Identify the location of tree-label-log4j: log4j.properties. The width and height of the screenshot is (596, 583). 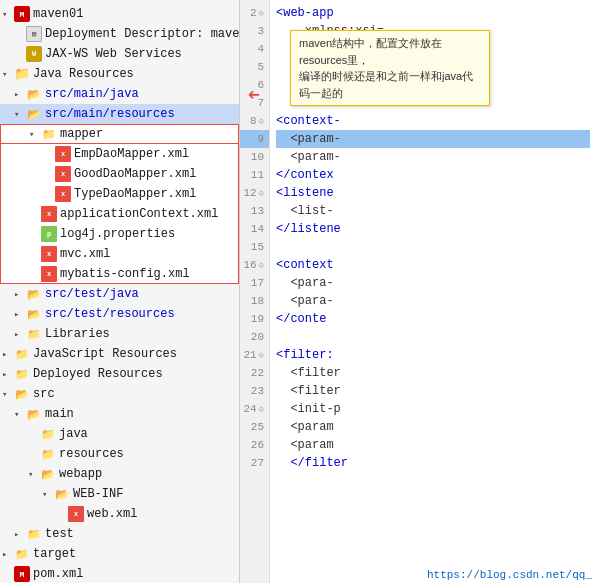
(118, 234).